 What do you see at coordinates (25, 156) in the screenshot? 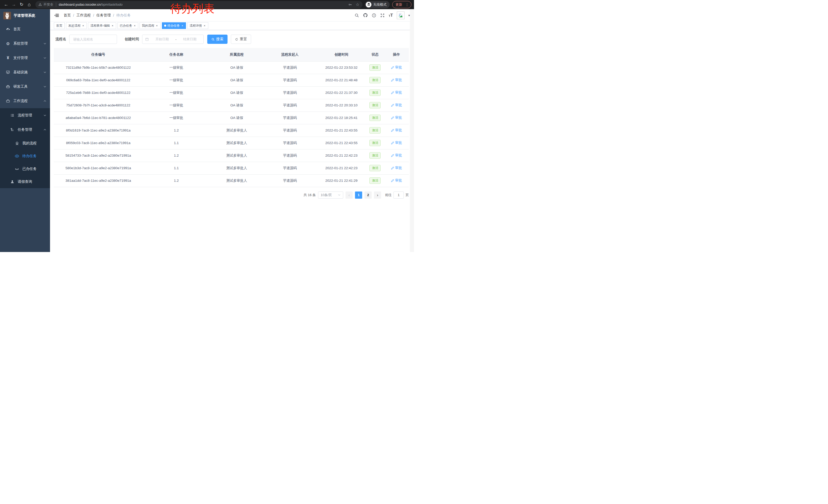
I see `sidebar-item-todo-tasks: 待办任务` at bounding box center [25, 156].